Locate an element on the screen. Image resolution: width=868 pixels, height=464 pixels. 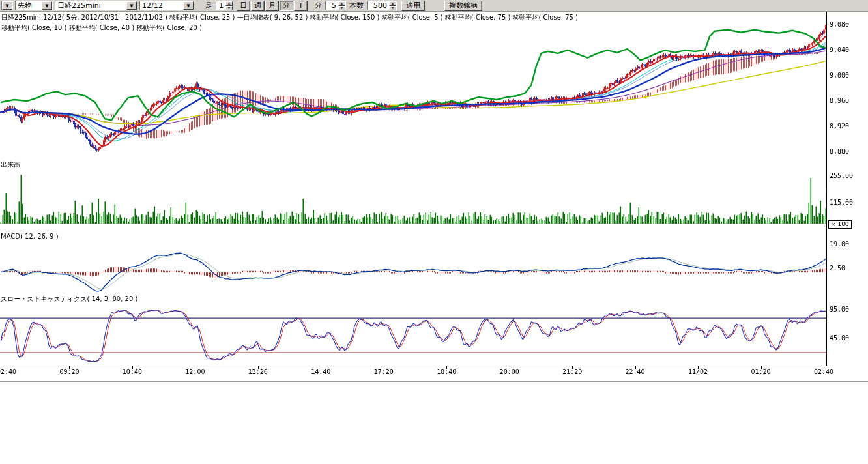
contract-month-value: 12/12 is located at coordinates (162, 5).